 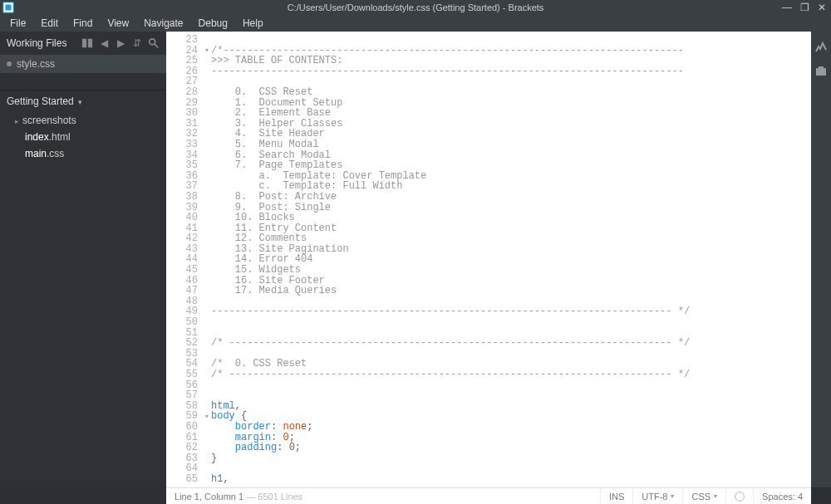 What do you see at coordinates (83, 23) in the screenshot?
I see `menu-find: Find` at bounding box center [83, 23].